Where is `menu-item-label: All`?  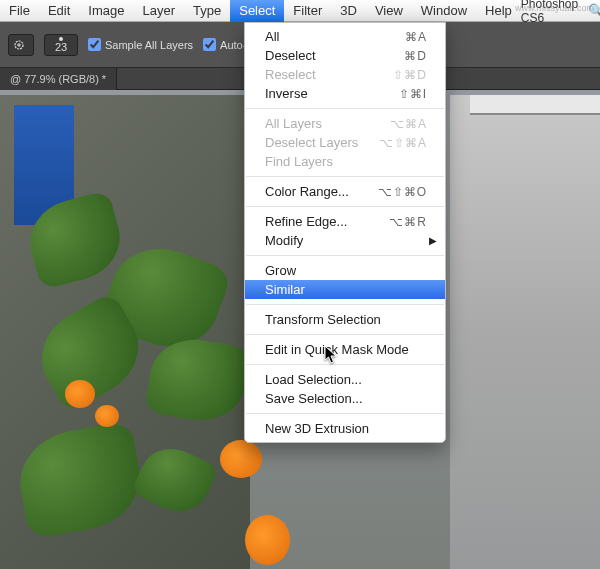 menu-item-label: All is located at coordinates (335, 36).